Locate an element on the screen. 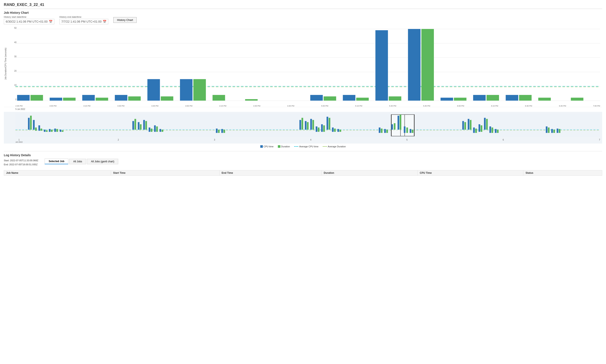  history-start-label: History start date/time is located at coordinates (29, 17).